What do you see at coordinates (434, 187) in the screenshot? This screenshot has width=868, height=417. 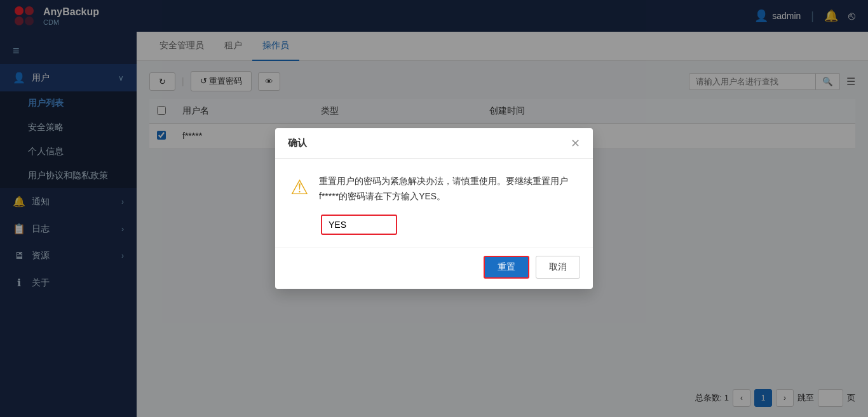 I see `dialog-body: ⚠ 重置用户的密码为紧急解决办法，请慎重使用。要继续重置用户 f*****的密码…` at bounding box center [434, 187].